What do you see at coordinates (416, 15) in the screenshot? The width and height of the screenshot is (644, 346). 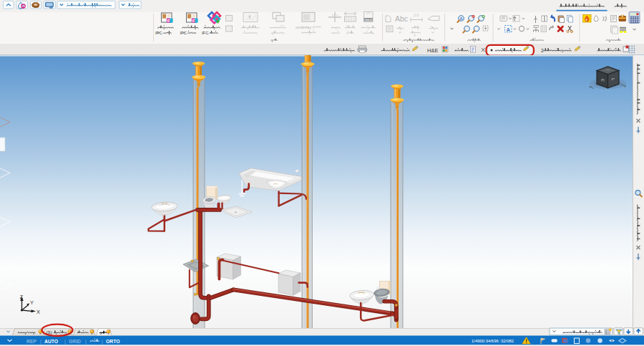 I see `svg-text: 2.0` at bounding box center [416, 15].